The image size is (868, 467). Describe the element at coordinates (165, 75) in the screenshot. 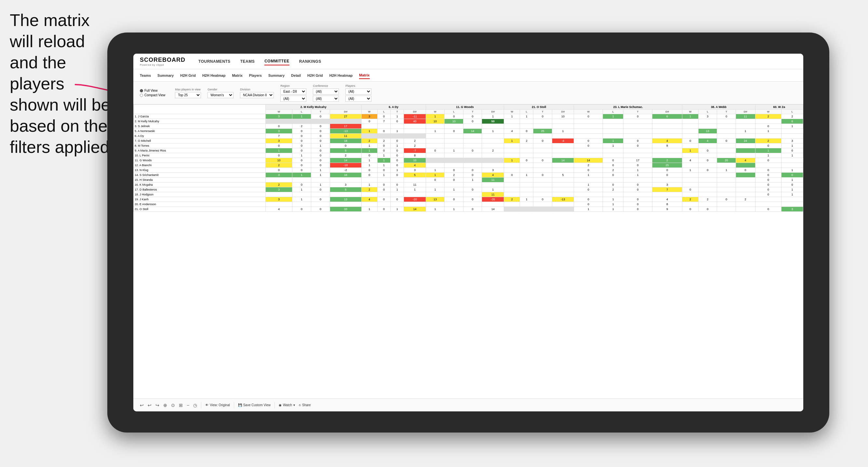

I see `subnav-summary1: Summary` at that location.